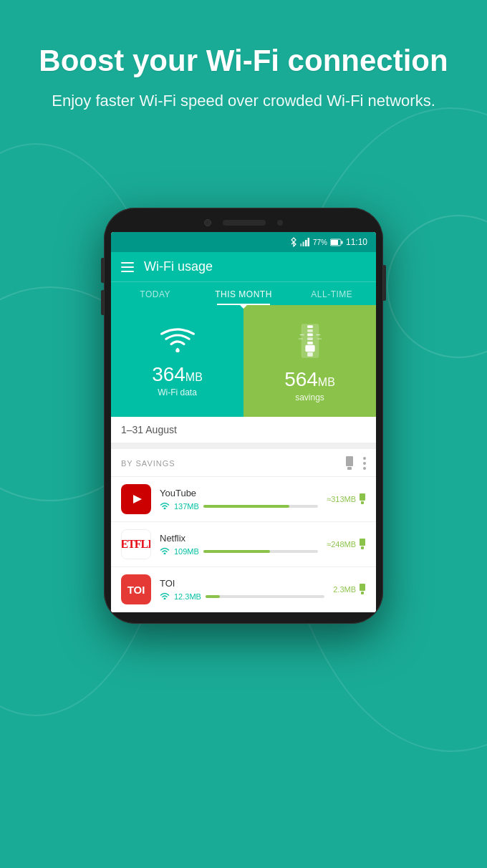 This screenshot has width=487, height=868. I want to click on toi-icon: TOI, so click(136, 589).